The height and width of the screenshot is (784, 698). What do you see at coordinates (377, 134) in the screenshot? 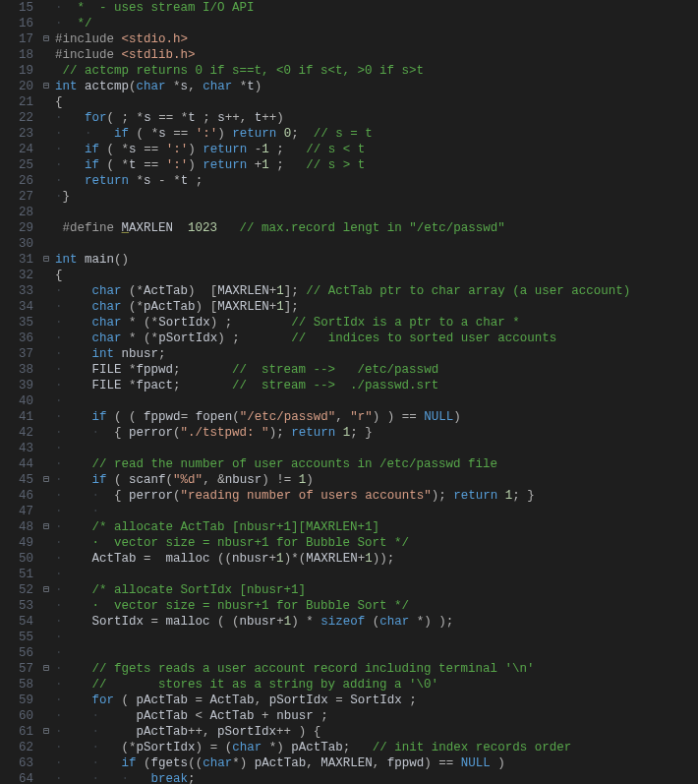
I see `code-line: · · if ( *s == ':') return 0; // s = t` at bounding box center [377, 134].